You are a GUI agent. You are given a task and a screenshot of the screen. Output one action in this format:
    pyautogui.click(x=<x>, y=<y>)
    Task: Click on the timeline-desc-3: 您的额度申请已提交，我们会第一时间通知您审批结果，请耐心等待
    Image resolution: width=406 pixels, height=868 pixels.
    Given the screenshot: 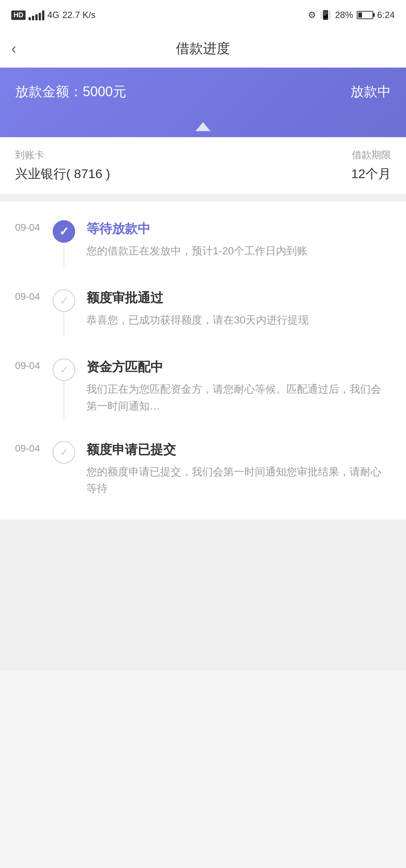 What is the action you would take?
    pyautogui.click(x=239, y=481)
    